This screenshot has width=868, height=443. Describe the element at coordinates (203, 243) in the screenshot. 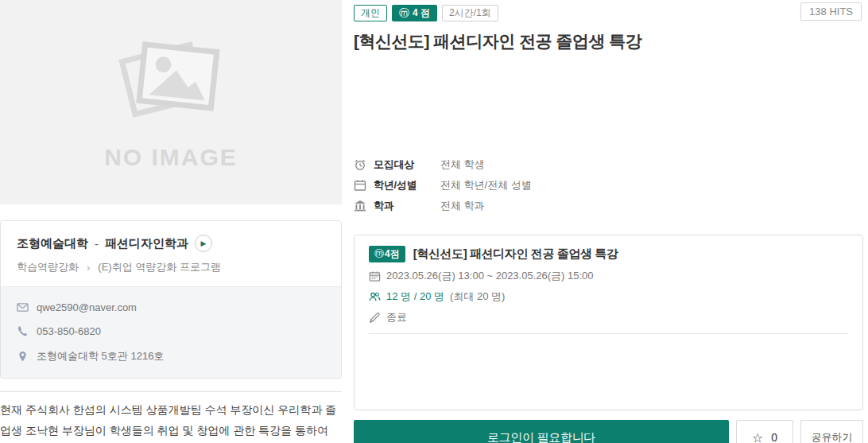

I see `play-icon: ▶` at that location.